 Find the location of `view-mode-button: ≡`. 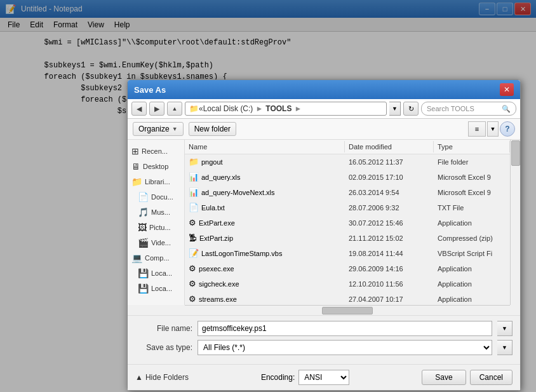

view-mode-button: ≡ is located at coordinates (477, 129).